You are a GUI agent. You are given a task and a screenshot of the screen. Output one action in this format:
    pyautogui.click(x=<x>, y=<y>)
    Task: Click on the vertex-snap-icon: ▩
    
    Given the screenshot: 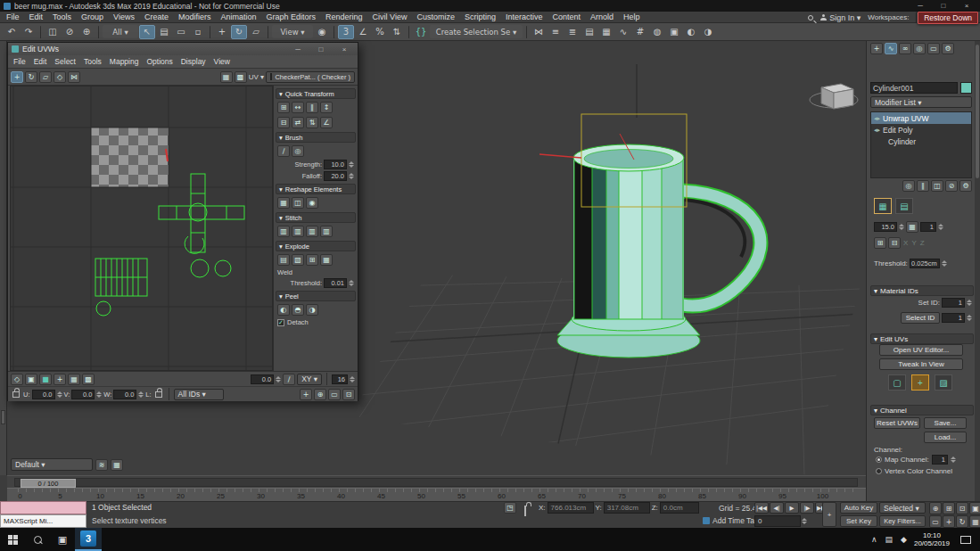 What is the action you would take?
    pyautogui.click(x=88, y=380)
    